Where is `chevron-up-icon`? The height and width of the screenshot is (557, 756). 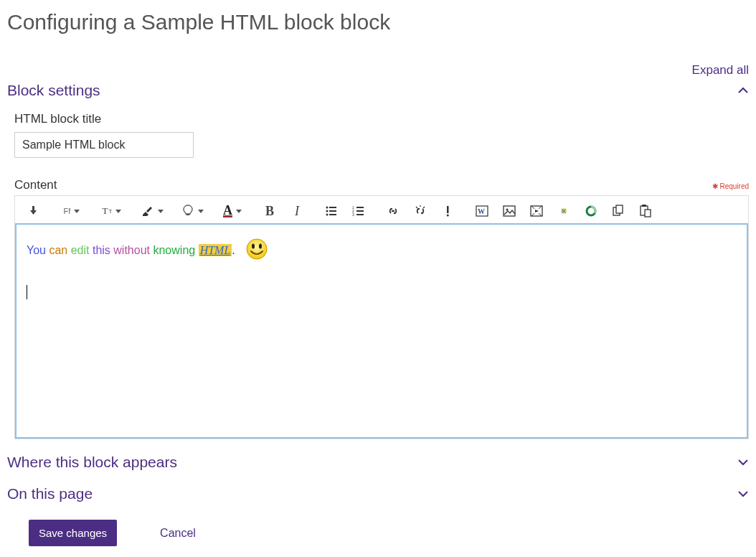 chevron-up-icon is located at coordinates (743, 90).